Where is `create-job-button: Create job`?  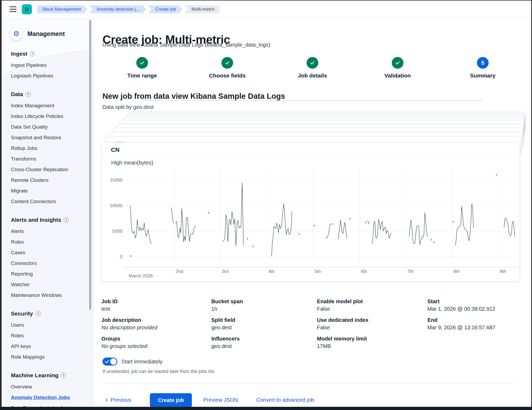
create-job-button: Create job is located at coordinates (171, 400).